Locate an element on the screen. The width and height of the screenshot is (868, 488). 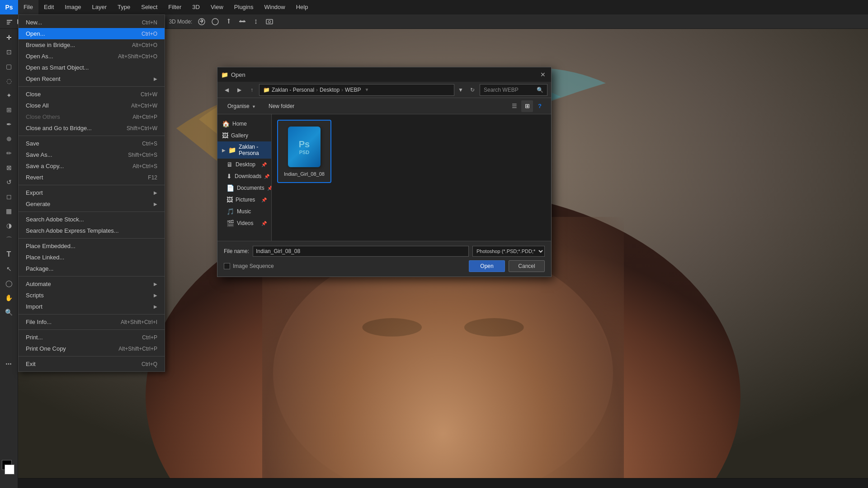
menu-item-open-smart: Open as Smart Object... is located at coordinates (91, 68).